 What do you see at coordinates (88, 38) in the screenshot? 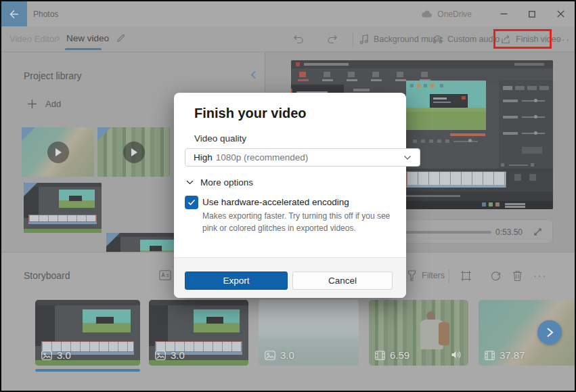
I see `breadcrumb-new-video-tab: New video` at bounding box center [88, 38].